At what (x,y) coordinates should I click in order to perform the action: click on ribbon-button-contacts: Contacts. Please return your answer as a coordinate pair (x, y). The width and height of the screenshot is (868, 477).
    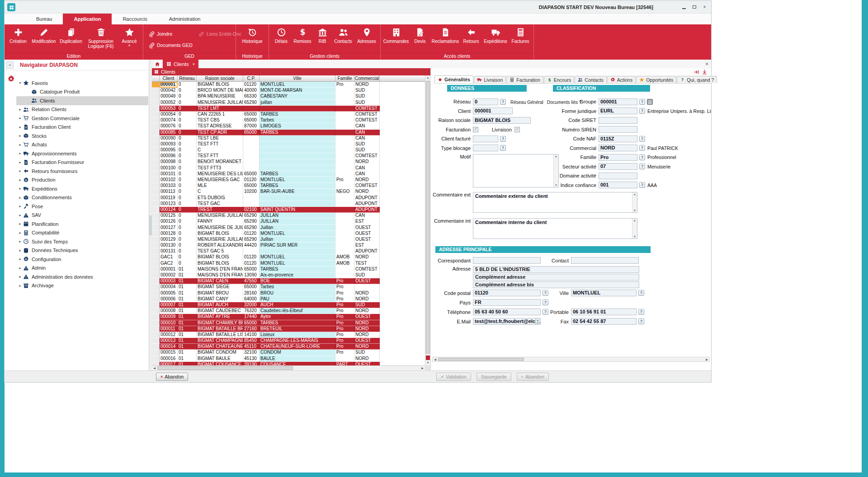
    Looking at the image, I should click on (343, 36).